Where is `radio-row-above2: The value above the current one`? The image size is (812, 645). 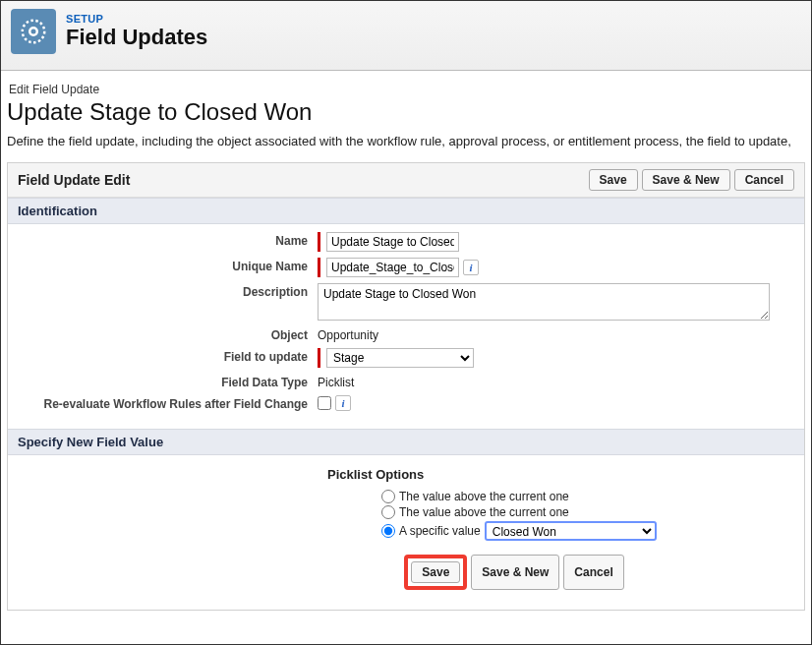
radio-row-above2: The value above the current one is located at coordinates (588, 512).